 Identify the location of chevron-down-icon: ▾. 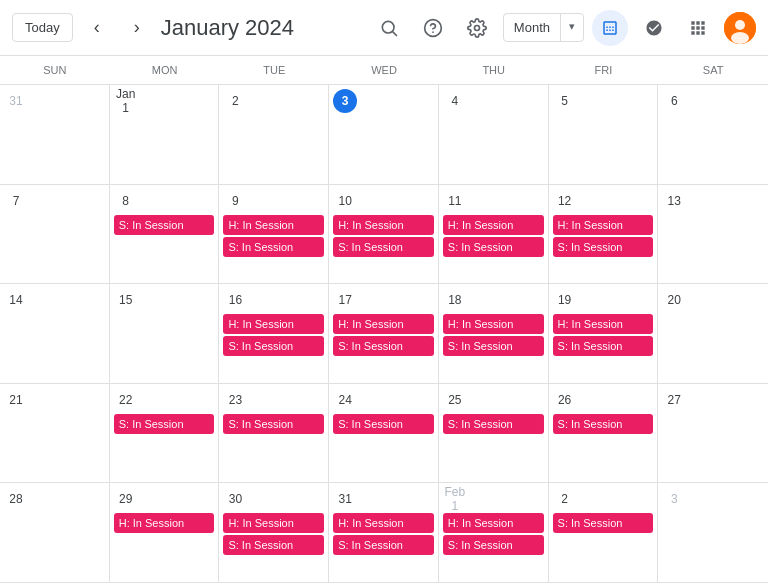
(572, 28).